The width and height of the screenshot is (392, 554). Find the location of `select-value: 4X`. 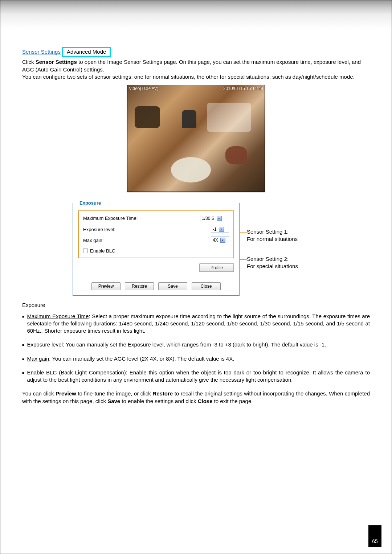

select-value: 4X is located at coordinates (216, 240).